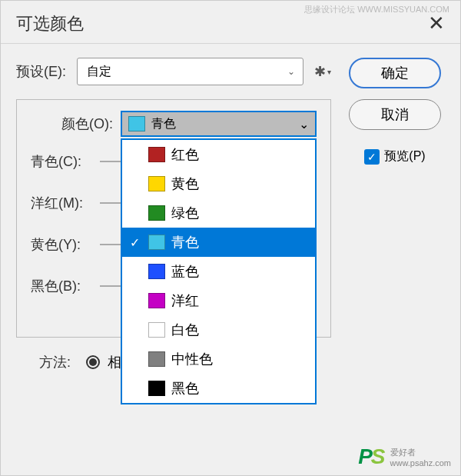 This screenshot has height=476, width=461. What do you see at coordinates (372, 157) in the screenshot?
I see `preview-checkbox: ✓` at bounding box center [372, 157].